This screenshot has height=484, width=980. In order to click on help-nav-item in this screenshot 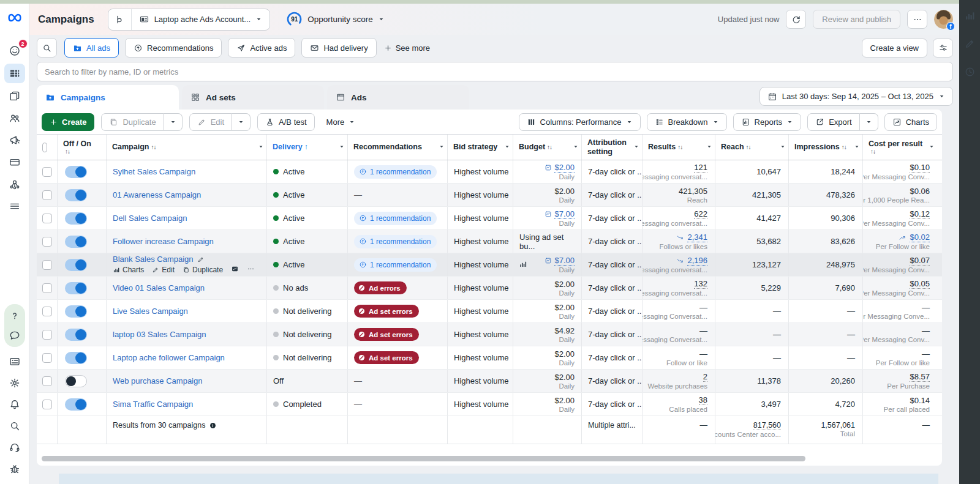, I will do `click(15, 316)`.